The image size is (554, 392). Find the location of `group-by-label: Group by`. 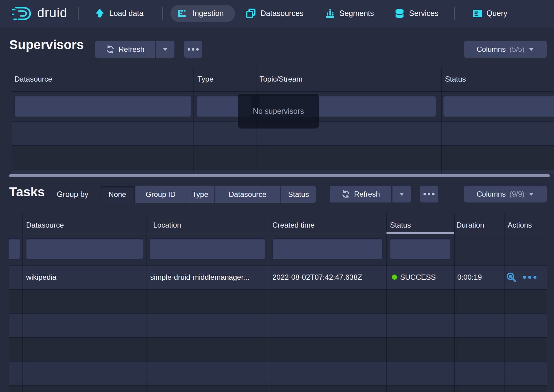

group-by-label: Group by is located at coordinates (72, 194).